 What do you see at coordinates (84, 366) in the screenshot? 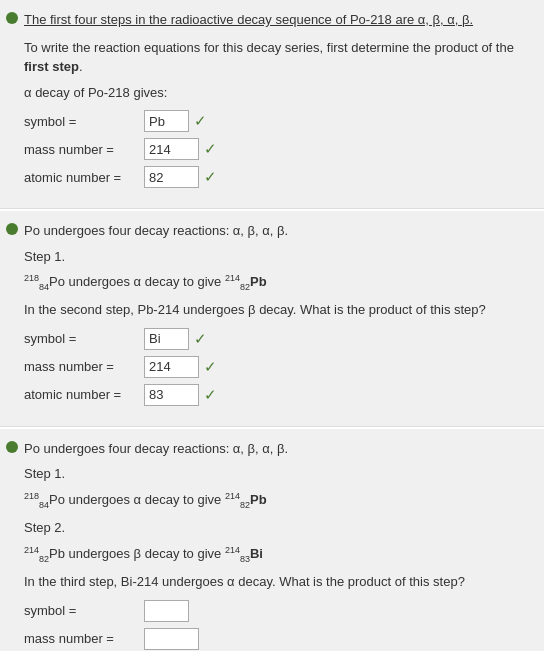
I see `mass-label-2: mass number =` at bounding box center [84, 366].